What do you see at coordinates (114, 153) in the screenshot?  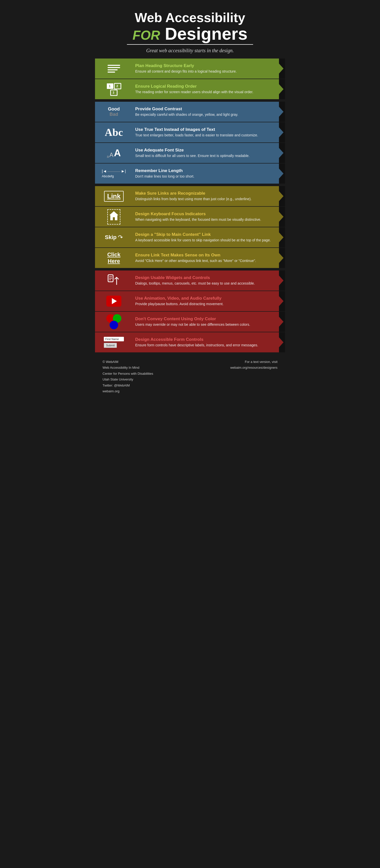 I see `fontsize-icon: a A A` at bounding box center [114, 153].